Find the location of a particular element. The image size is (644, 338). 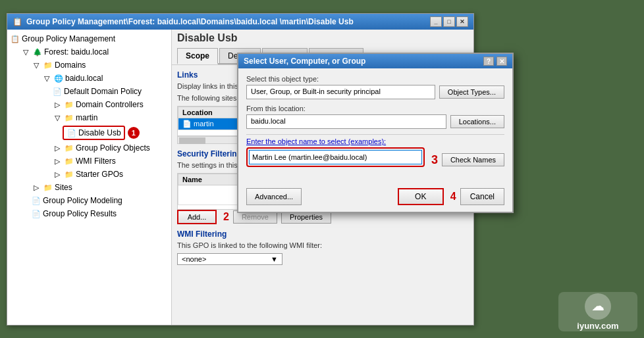

object-type-label: Select this object type: is located at coordinates (375, 79).